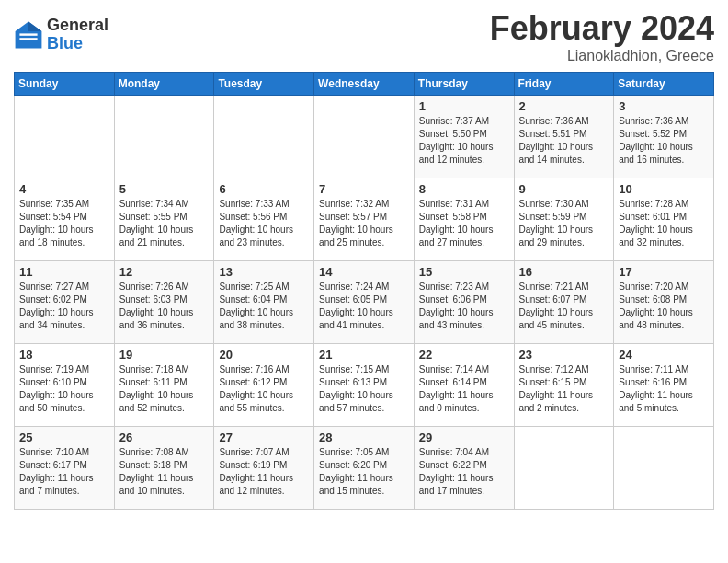 The height and width of the screenshot is (563, 728). What do you see at coordinates (664, 107) in the screenshot?
I see `day-number: 3` at bounding box center [664, 107].